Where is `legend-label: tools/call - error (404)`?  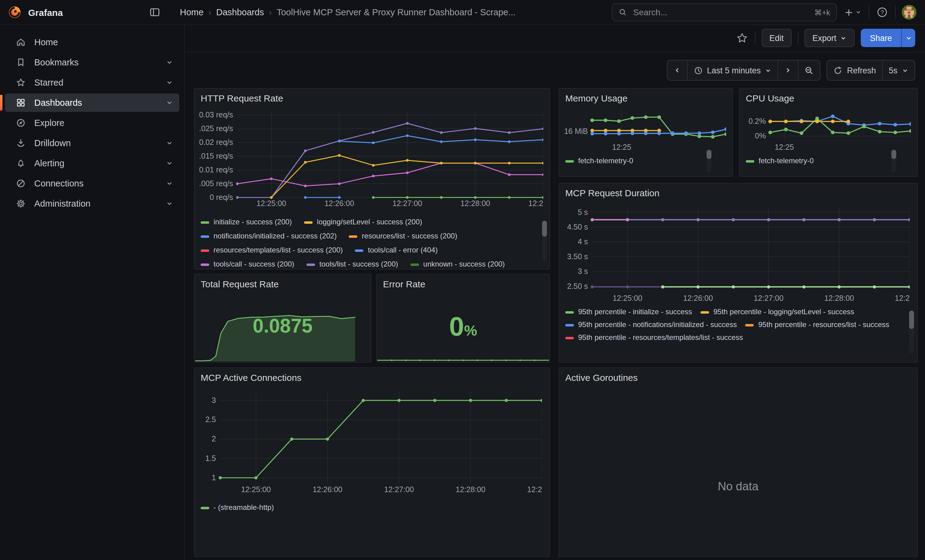 legend-label: tools/call - error (404) is located at coordinates (403, 251).